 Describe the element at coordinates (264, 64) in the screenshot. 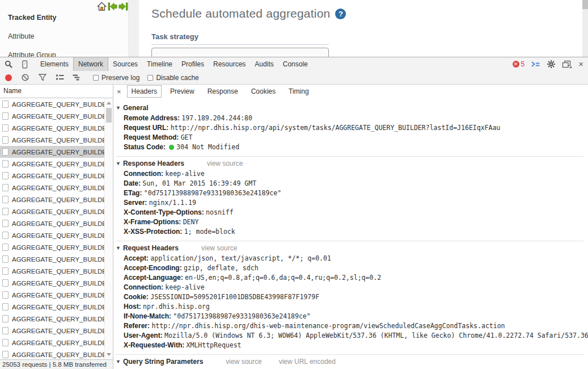

I see `devtools-tab-audits: Audits` at that location.